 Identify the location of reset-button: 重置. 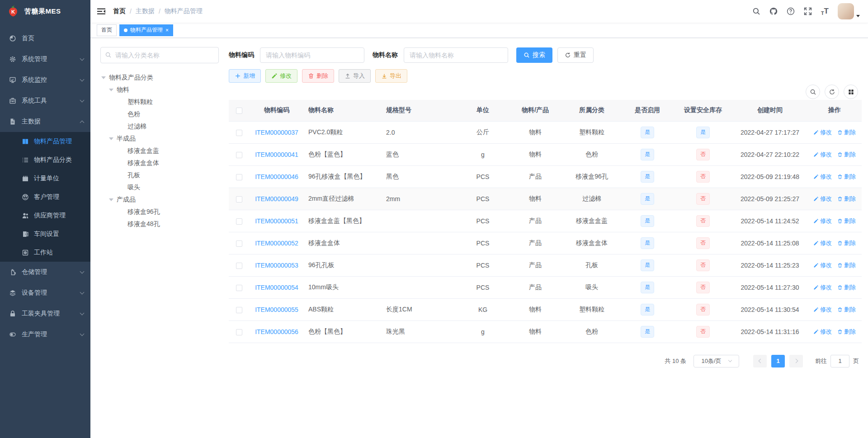
(576, 55).